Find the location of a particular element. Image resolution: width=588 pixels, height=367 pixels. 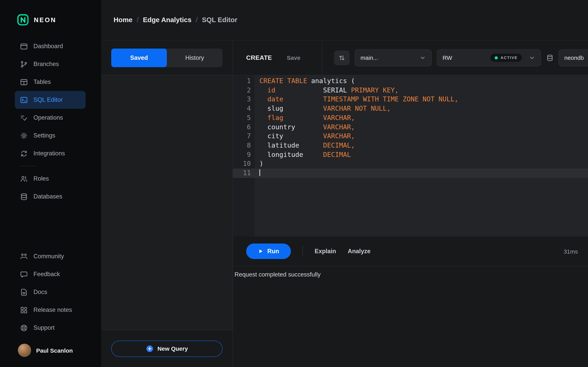

sidebar-item-label: Roles is located at coordinates (41, 179).